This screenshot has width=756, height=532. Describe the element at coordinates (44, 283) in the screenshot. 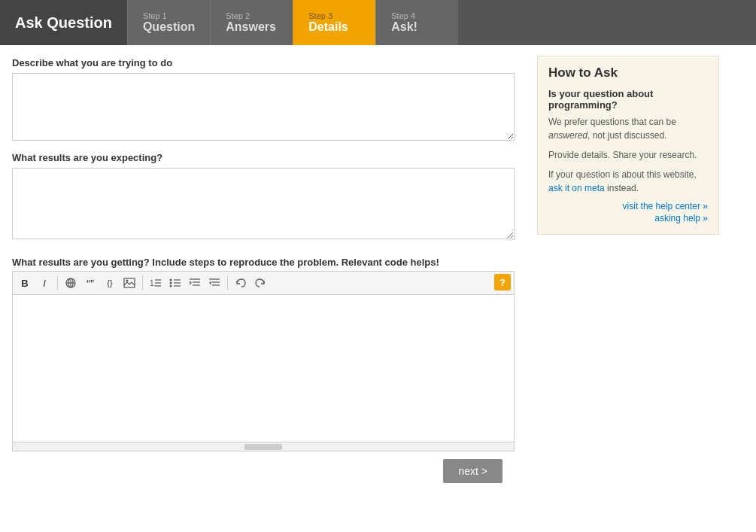

I see `italic-button: I` at that location.